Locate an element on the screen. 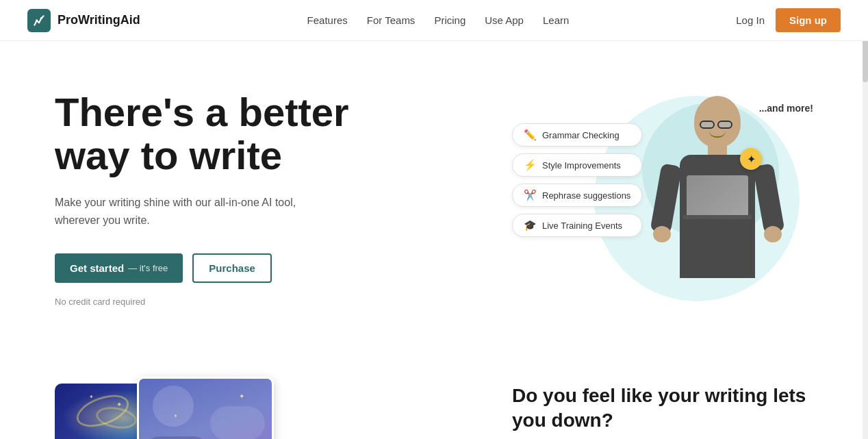 The width and height of the screenshot is (868, 439). star-badge: ✦ is located at coordinates (751, 159).